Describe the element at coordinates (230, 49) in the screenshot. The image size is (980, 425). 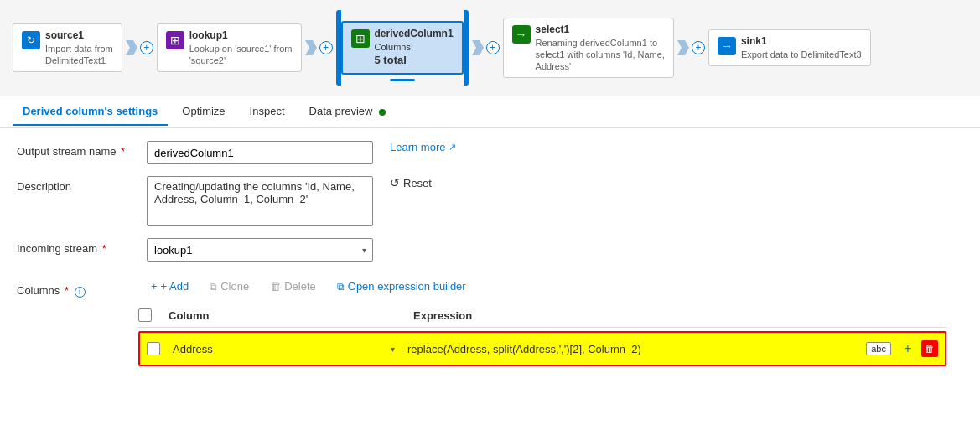
I see `node-box-lookup1: ⊞ lookup1 Lookup on 'source1' from'sourc…` at that location.